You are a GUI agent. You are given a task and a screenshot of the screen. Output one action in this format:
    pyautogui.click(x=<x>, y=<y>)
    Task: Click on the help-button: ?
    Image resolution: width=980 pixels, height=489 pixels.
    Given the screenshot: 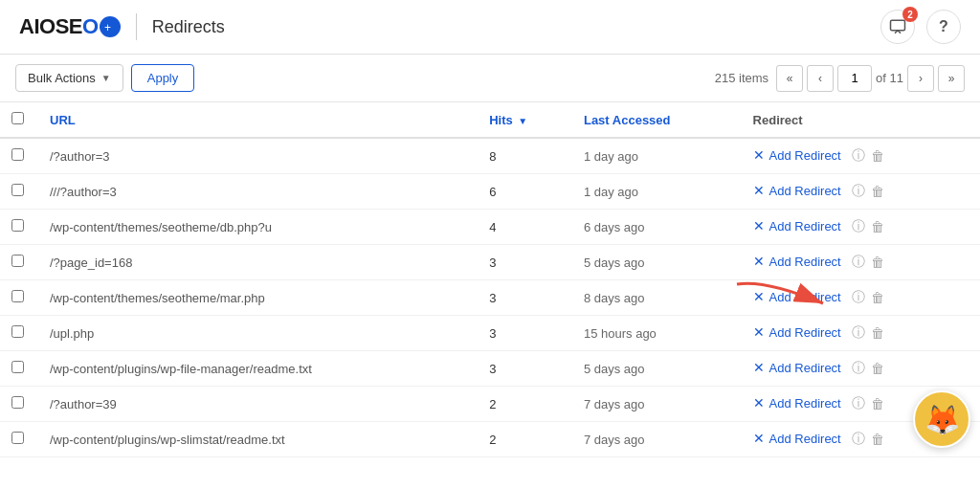 What is the action you would take?
    pyautogui.click(x=944, y=27)
    